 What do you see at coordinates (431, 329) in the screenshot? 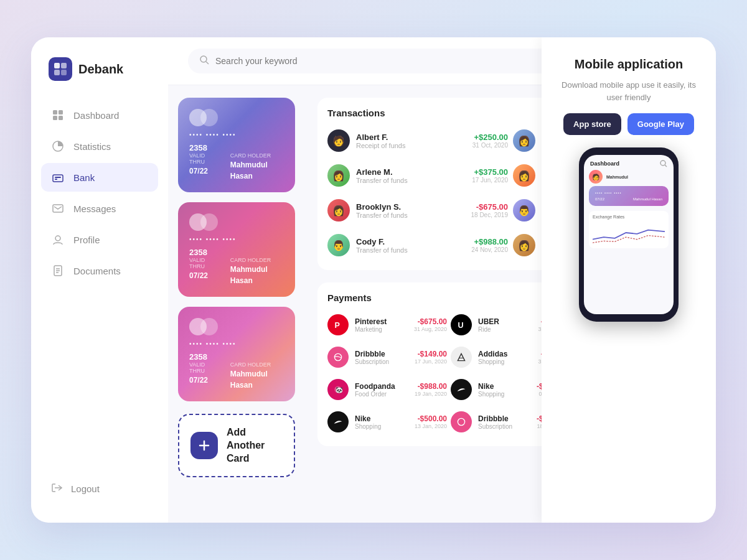
I see `pay-date: 31 Aug, 2020` at bounding box center [431, 329].